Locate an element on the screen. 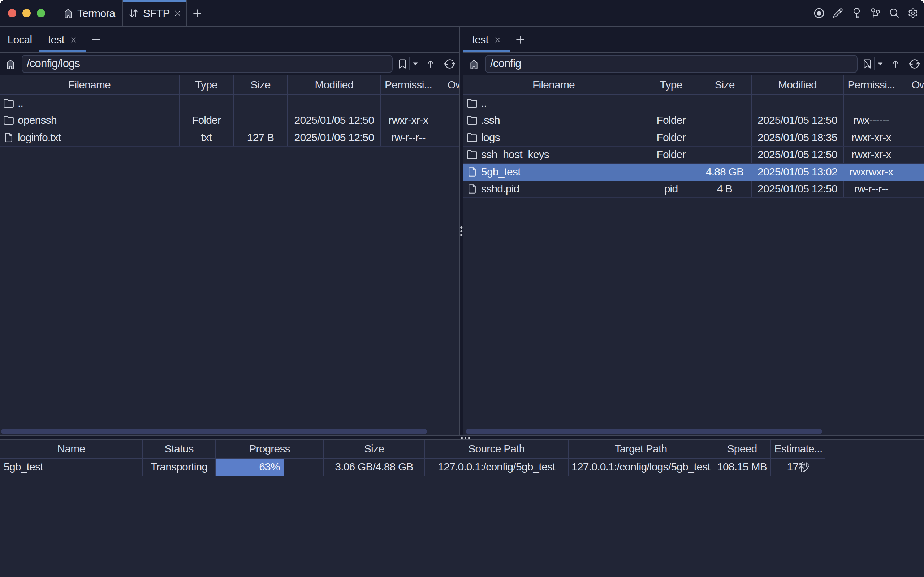 Image resolution: width=924 pixels, height=577 pixels. file-permissions-cell: rwxr-xr-x is located at coordinates (872, 137).